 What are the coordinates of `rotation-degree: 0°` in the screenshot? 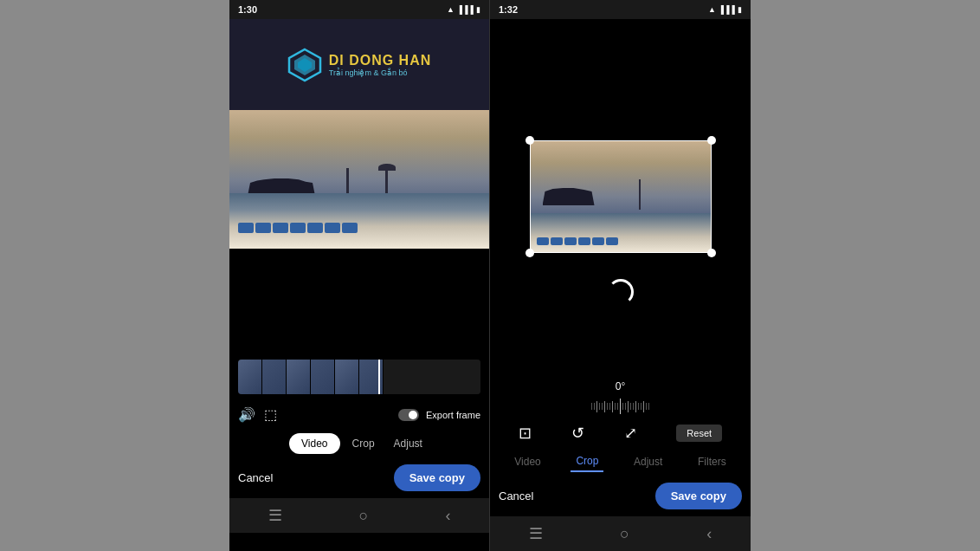 It's located at (620, 386).